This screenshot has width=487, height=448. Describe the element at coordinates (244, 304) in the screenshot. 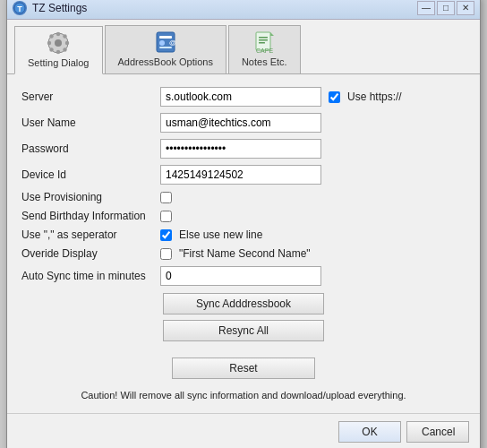

I see `sync-addressbook-button: Sync Adddressbook` at that location.